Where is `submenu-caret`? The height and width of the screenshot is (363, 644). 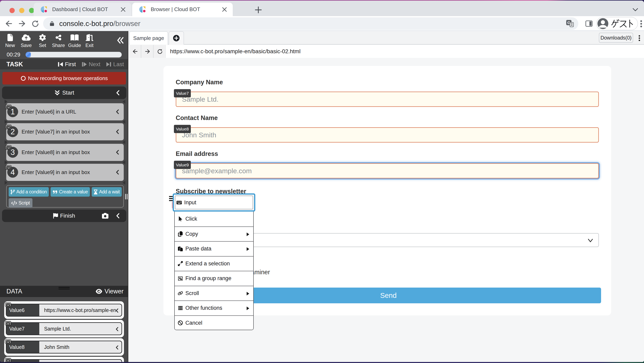 submenu-caret is located at coordinates (248, 249).